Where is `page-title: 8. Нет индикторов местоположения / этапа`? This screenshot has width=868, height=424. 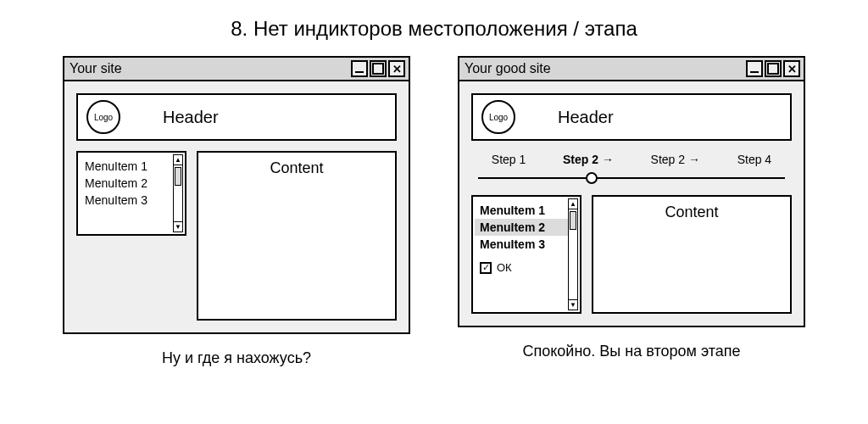 page-title: 8. Нет индикторов местоположения / этапа is located at coordinates (434, 29).